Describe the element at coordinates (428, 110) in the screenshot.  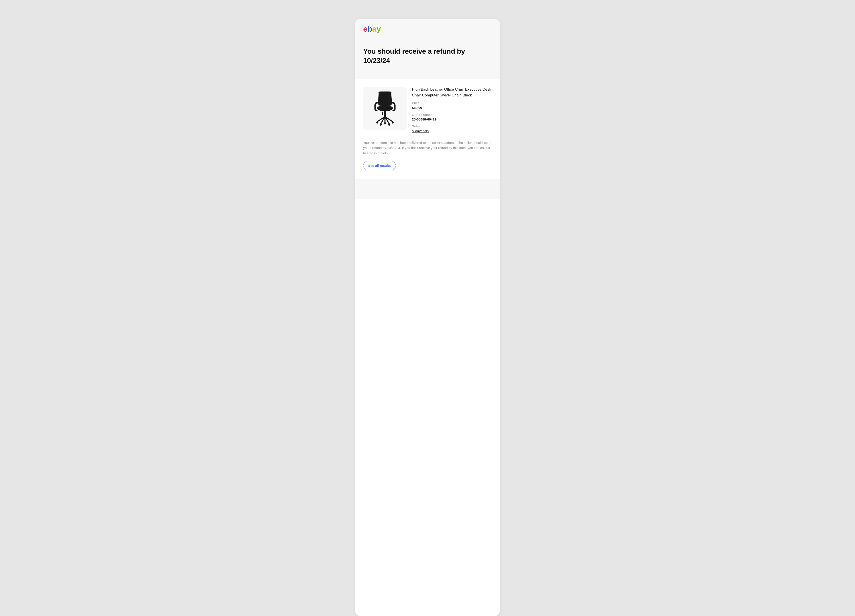
I see `product-block: High Back Leather Office Chair Executive…` at that location.